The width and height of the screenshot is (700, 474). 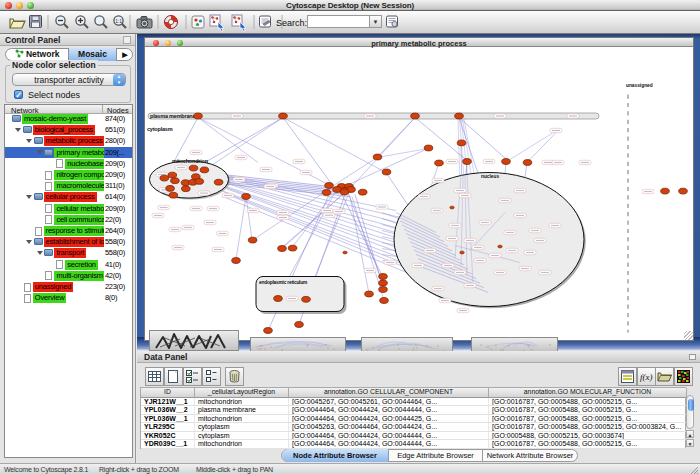 What do you see at coordinates (190, 161) in the screenshot?
I see `svg-text: mitochondrion` at bounding box center [190, 161].